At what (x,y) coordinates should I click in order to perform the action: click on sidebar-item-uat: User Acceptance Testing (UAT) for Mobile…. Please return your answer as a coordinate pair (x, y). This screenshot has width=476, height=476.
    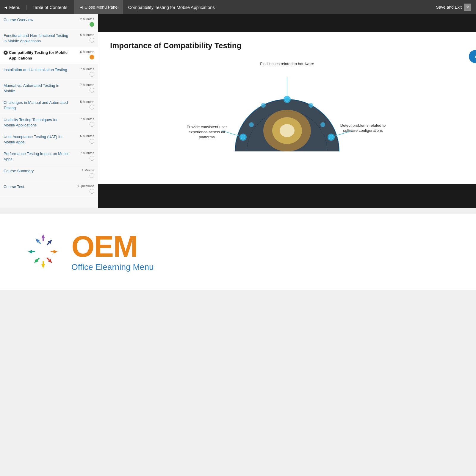
    Looking at the image, I should click on (49, 140).